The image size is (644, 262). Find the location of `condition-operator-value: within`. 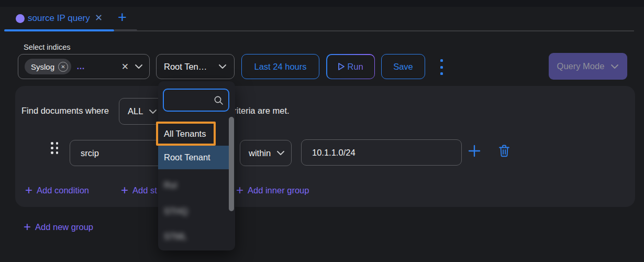

condition-operator-value: within is located at coordinates (260, 153).